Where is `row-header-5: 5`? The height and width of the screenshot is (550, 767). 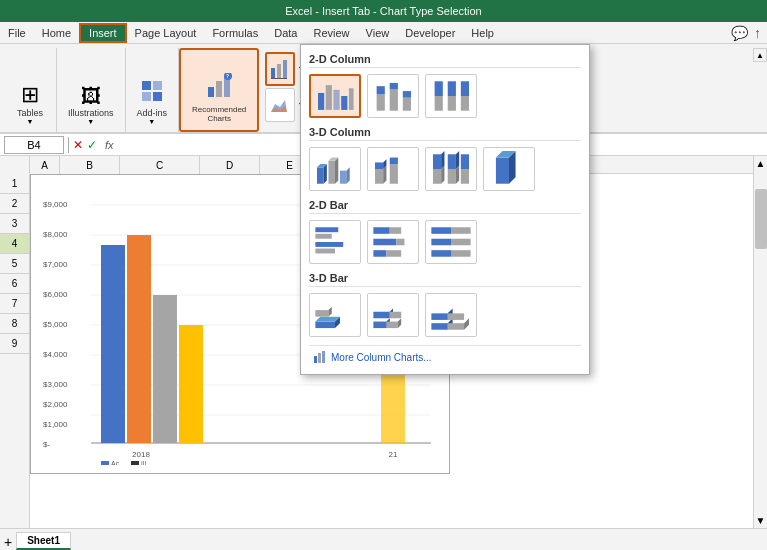
row-header-5: 5 is located at coordinates (14, 264).